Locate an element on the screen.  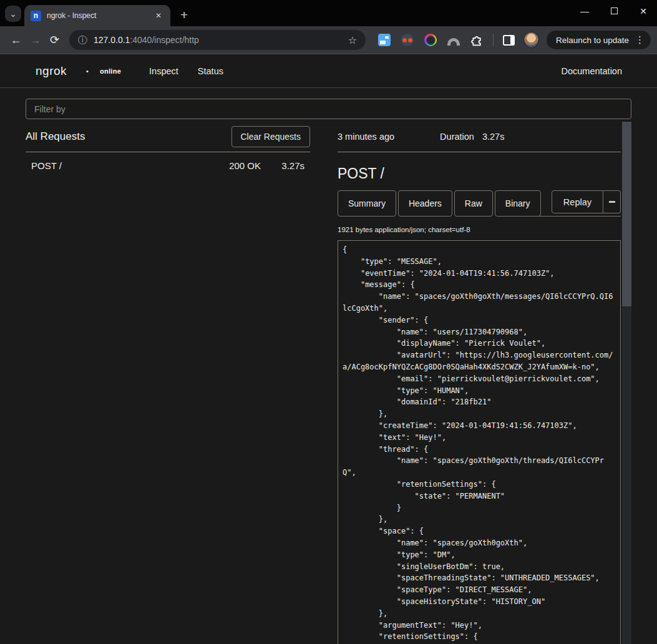
replay-button: Replay is located at coordinates (578, 202).